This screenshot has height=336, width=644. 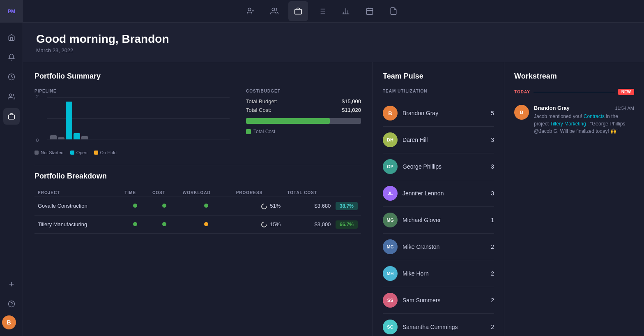 I want to click on app-logo: PM, so click(x=12, y=12).